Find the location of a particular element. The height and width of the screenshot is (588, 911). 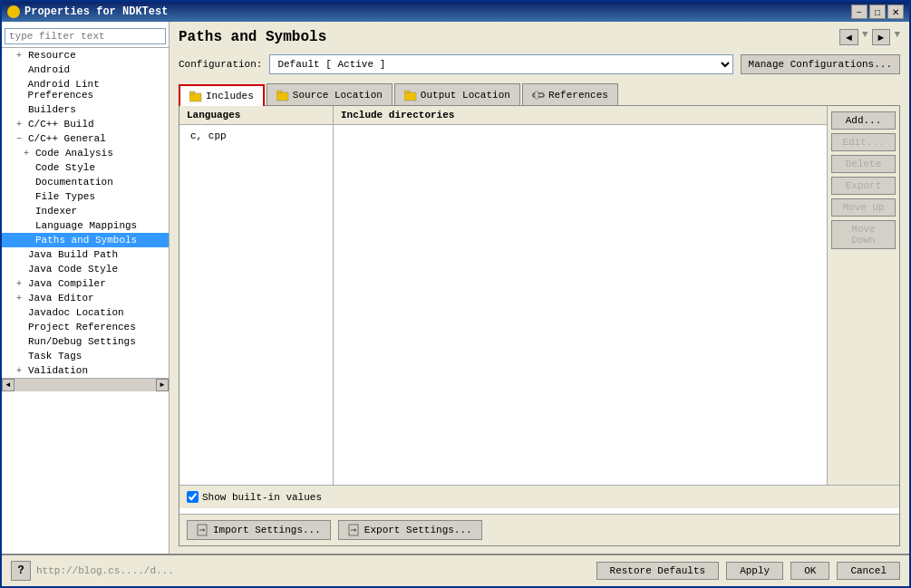

cancel-button: Cancel is located at coordinates (868, 571).